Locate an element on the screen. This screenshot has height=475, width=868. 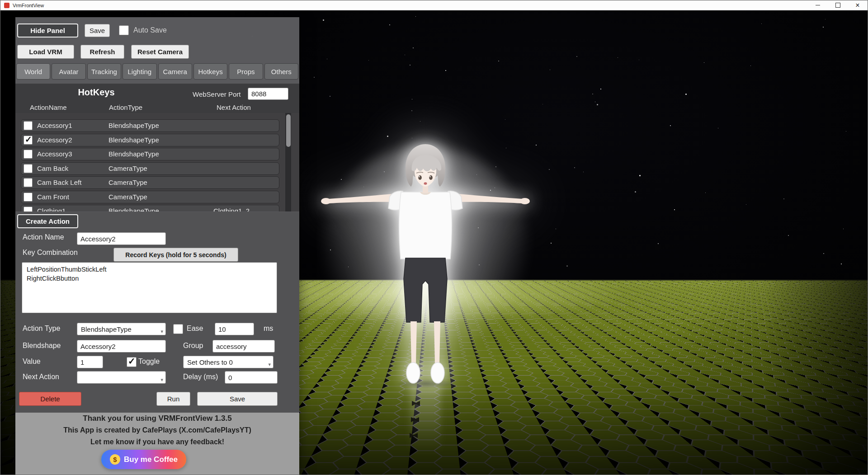
run-button: Run is located at coordinates (174, 399).